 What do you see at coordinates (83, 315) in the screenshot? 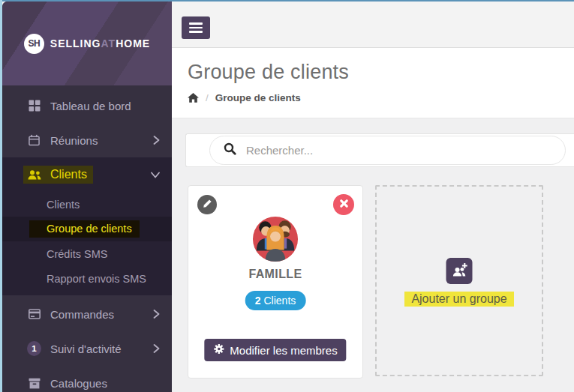
I see `sidebar-label-orders: Commandes` at bounding box center [83, 315].